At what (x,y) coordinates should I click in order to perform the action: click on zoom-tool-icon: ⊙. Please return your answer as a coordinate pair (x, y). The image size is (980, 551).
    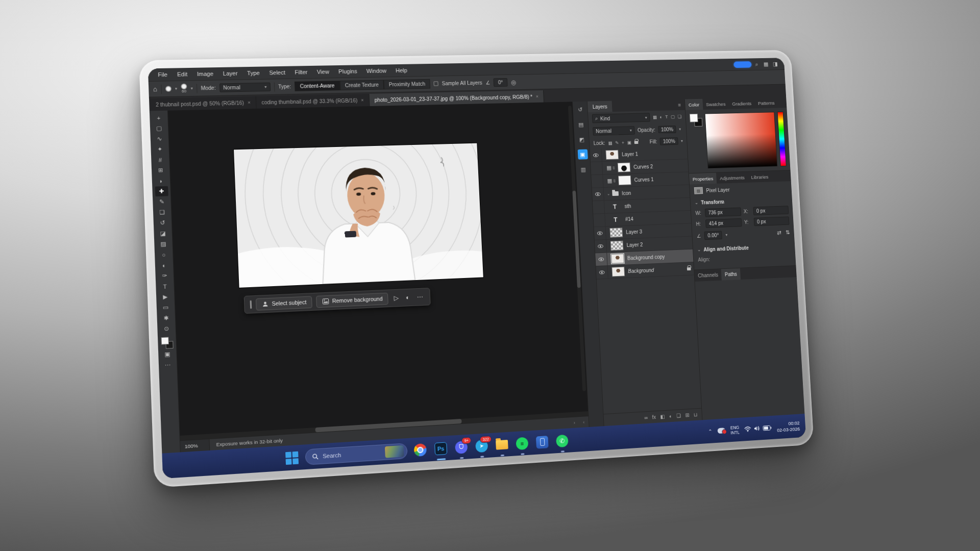
    Looking at the image, I should click on (166, 329).